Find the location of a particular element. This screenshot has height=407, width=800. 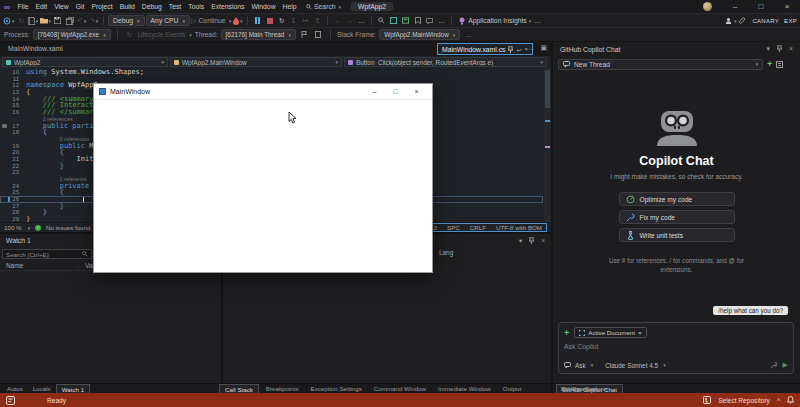

history-icon: ↩ is located at coordinates (518, 50).